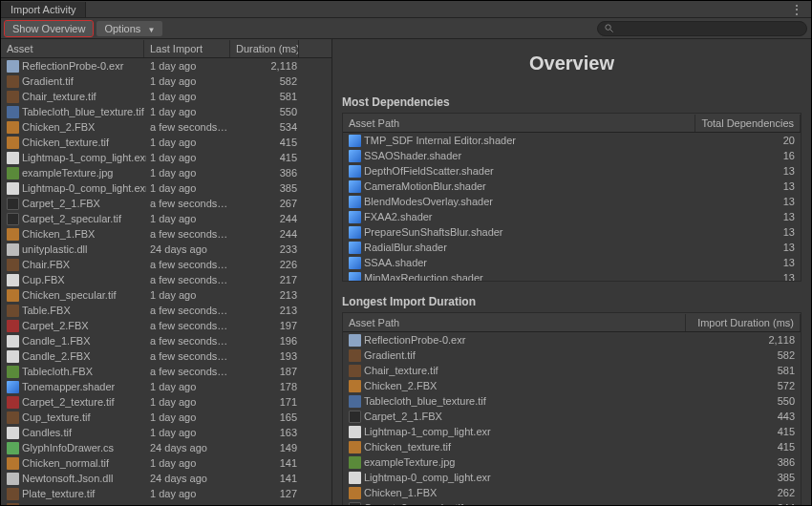 The width and height of the screenshot is (812, 506). I want to click on duration: 141, so click(267, 478).